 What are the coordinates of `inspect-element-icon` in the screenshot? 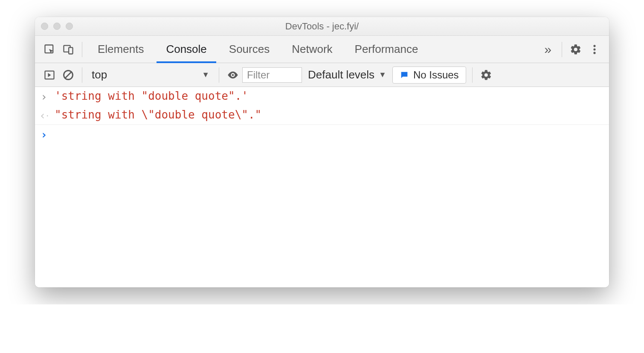 It's located at (49, 49).